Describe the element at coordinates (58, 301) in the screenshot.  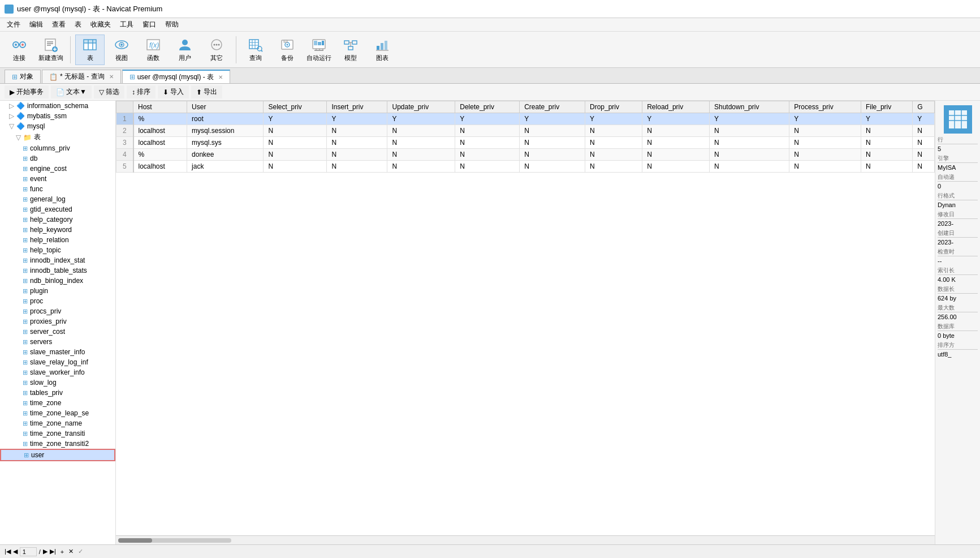
I see `sidebar-item-proc: ⊞ proc` at that location.